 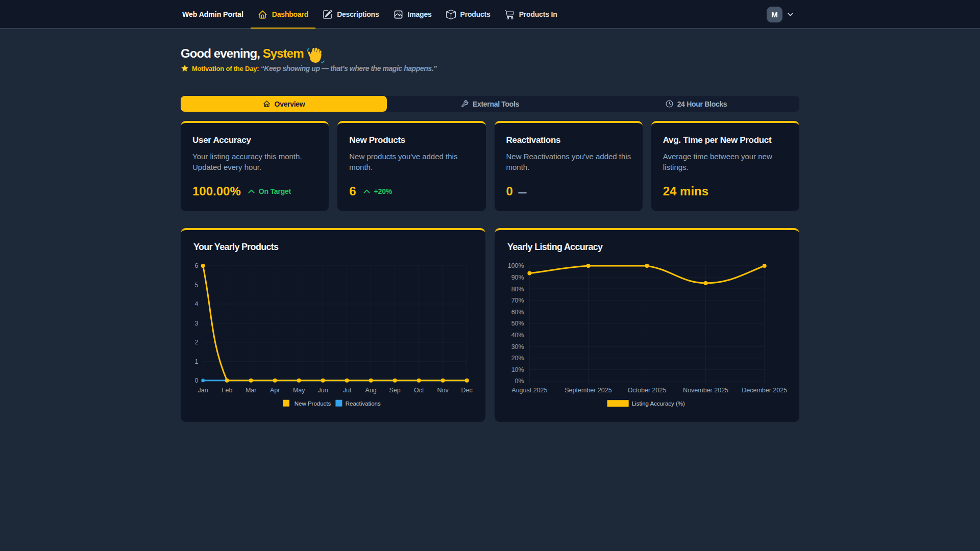 What do you see at coordinates (518, 300) in the screenshot?
I see `svg-text: 70%` at bounding box center [518, 300].